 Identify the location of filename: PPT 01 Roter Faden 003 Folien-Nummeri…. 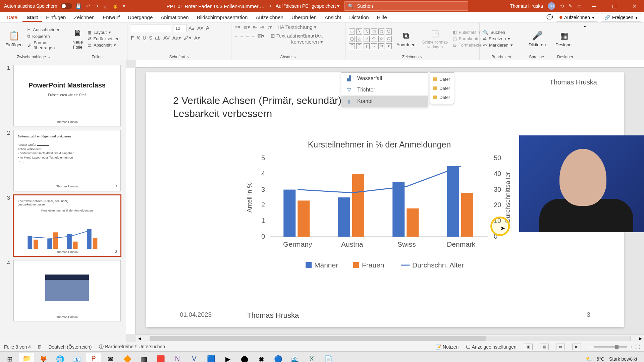
(216, 6).